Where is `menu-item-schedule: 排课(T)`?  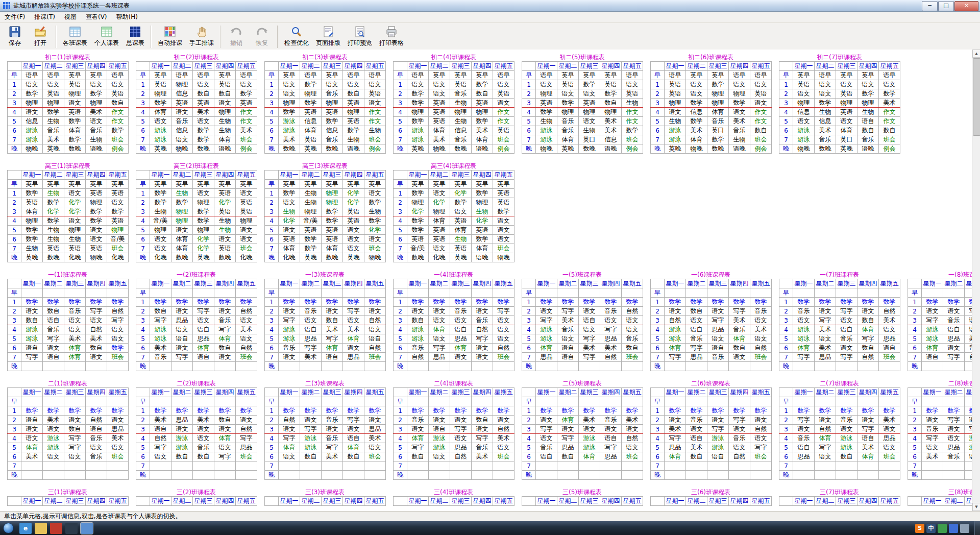 menu-item-schedule: 排课(T) is located at coordinates (45, 17).